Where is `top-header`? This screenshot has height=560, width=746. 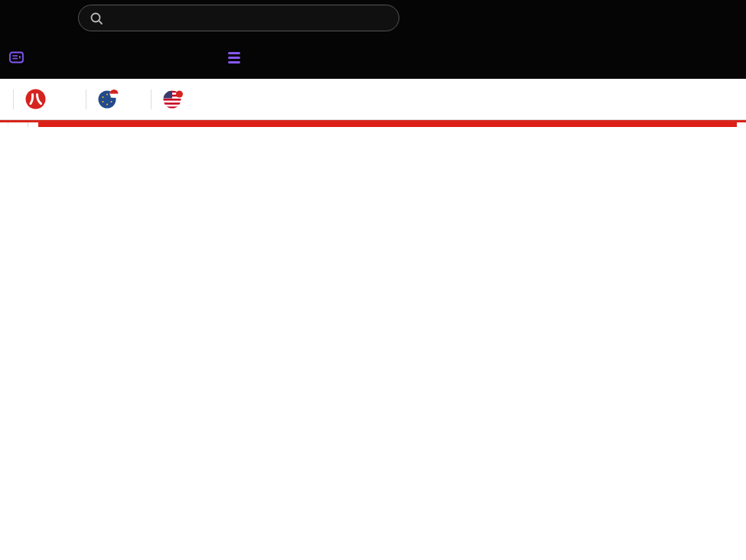
top-header is located at coordinates (373, 18).